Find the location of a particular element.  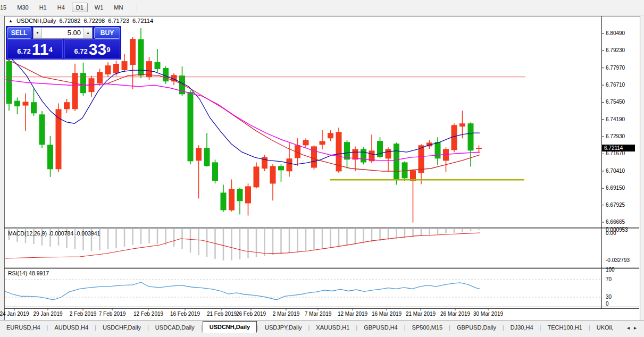

collapse-chart-icon: ▲ is located at coordinates (11, 21).